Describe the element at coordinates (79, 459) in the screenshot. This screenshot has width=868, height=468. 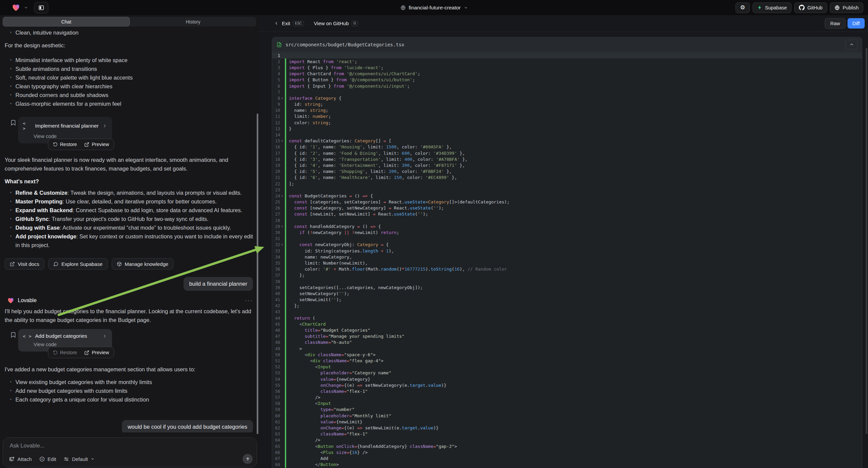
I see `mode-selector: Default` at that location.